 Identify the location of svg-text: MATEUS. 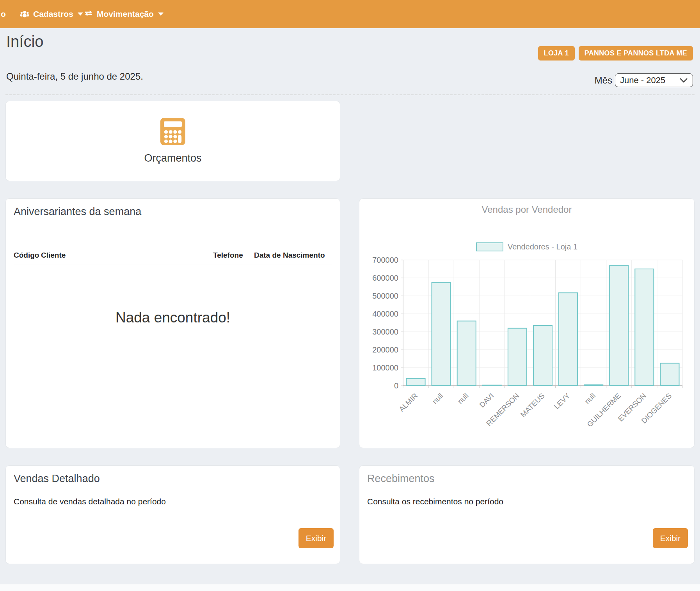
(533, 405).